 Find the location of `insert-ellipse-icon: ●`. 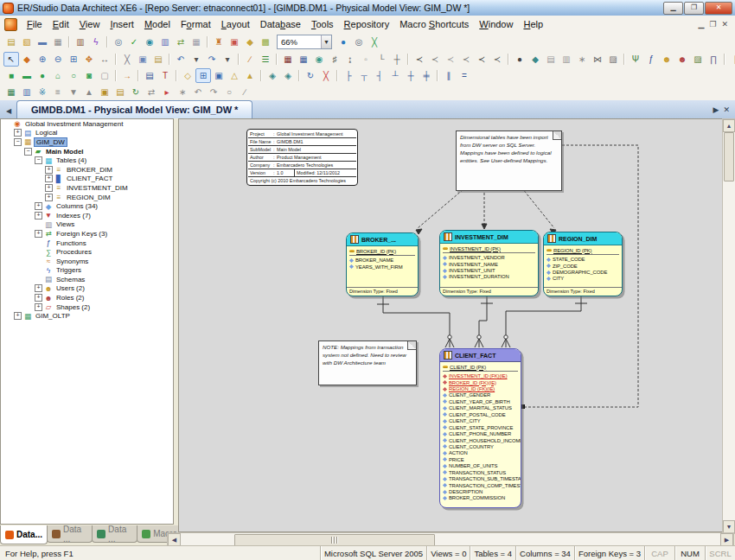

insert-ellipse-icon: ● is located at coordinates (42, 76).